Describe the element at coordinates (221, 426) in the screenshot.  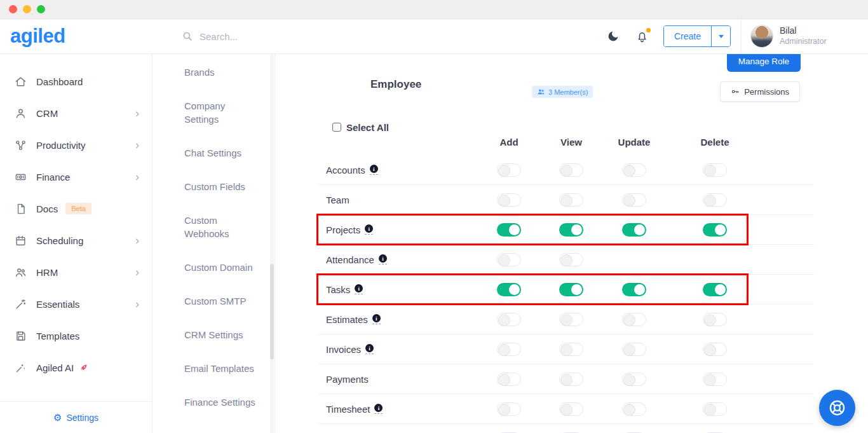
I see `settings-menu-item-gdpr: GDPR` at that location.